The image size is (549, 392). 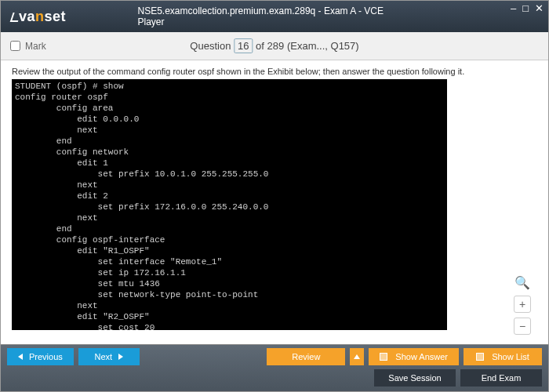 I want to click on previous-button: Previous, so click(x=41, y=357).